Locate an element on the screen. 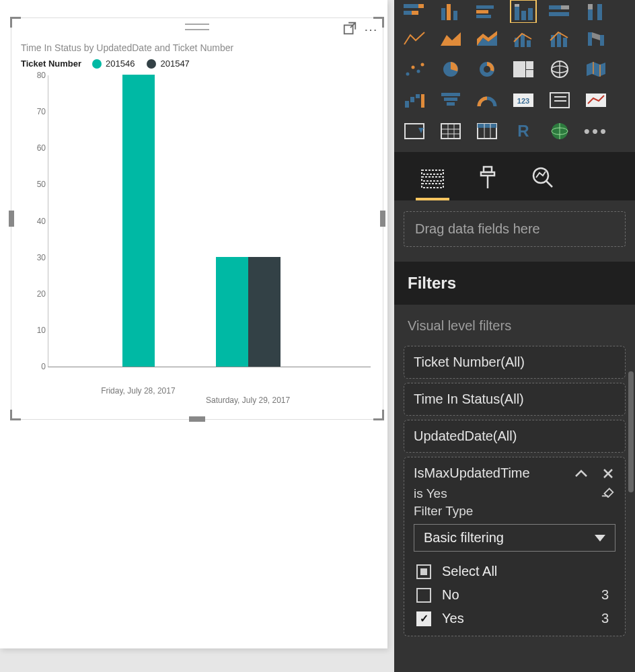 This screenshot has height=672, width=635. fields-drop-zone: Drag data fields here is located at coordinates (515, 229).